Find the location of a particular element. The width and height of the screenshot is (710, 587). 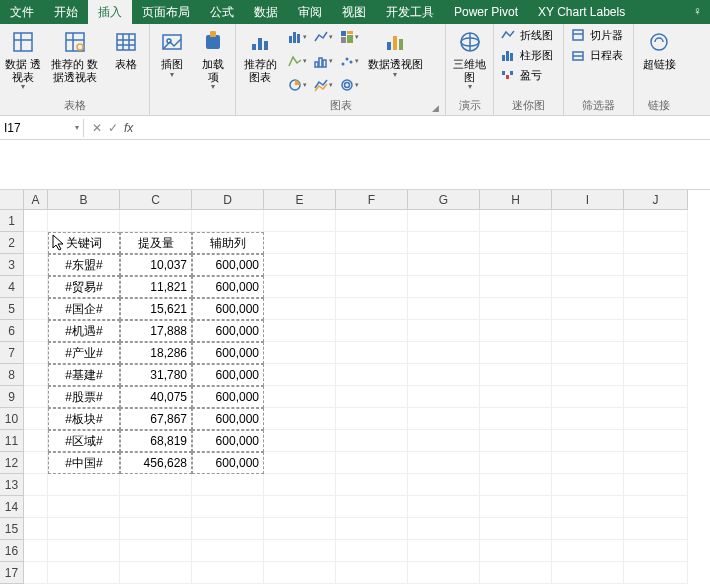

cell-F7 is located at coordinates (372, 353).